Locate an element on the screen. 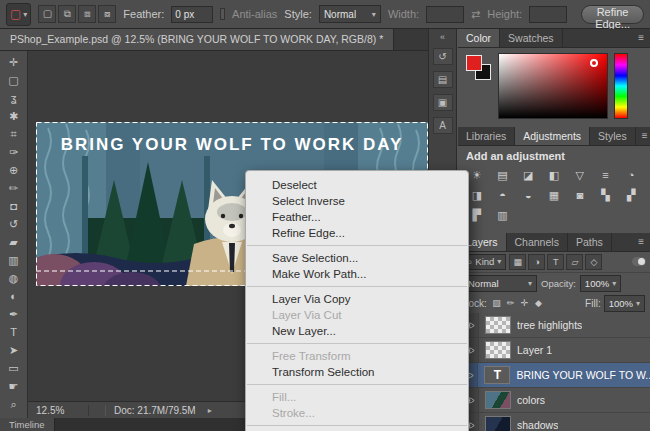  collapsed-properties-panel-icon: ▤ is located at coordinates (443, 80).